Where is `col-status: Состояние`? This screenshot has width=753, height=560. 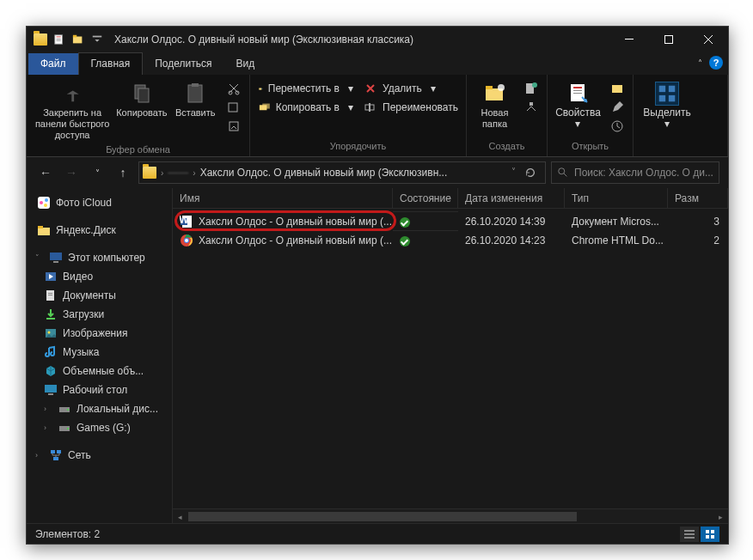 col-status: Состояние is located at coordinates (425, 198).